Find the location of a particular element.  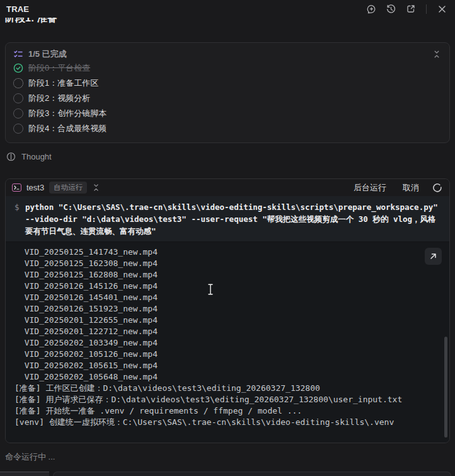

running-spinner-icon is located at coordinates (437, 188).